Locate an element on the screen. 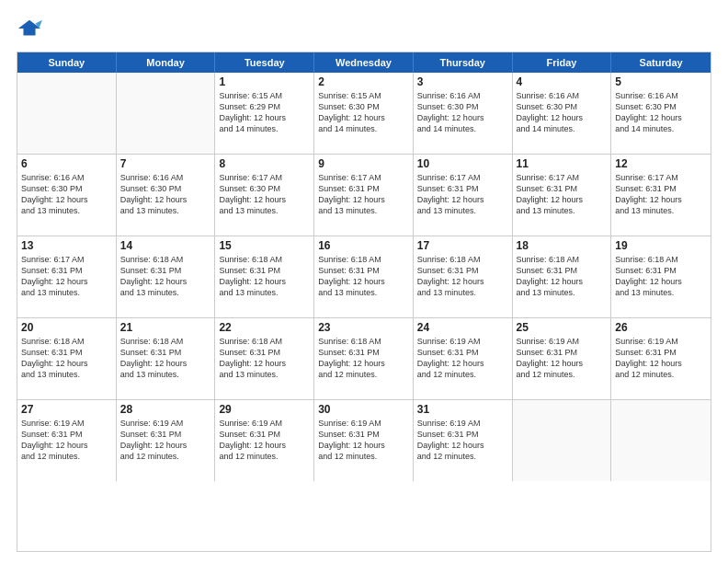 The height and width of the screenshot is (563, 728). calendar-cell: 5Sunrise: 6:16 AM Sunset: 6:30 PM Daylig… is located at coordinates (661, 113).